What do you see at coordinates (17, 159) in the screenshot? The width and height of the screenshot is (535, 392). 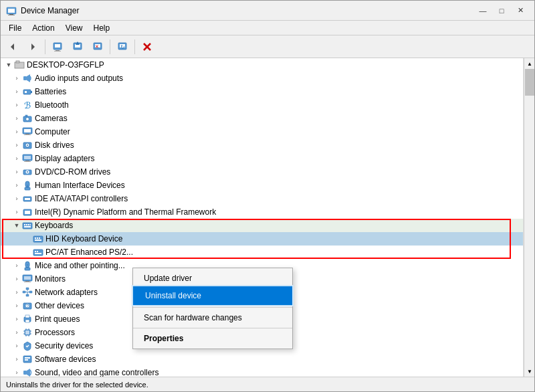 I see `display-toggle: ›` at bounding box center [17, 159].